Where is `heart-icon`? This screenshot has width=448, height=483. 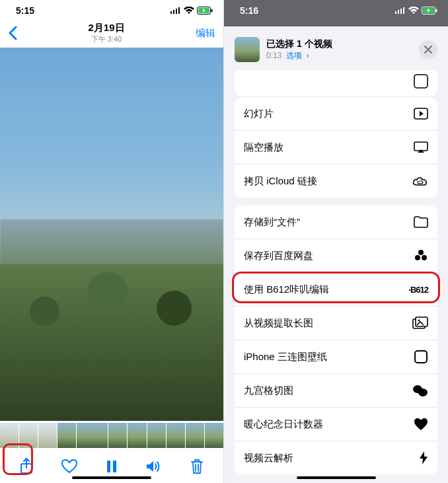
heart-icon is located at coordinates (421, 424).